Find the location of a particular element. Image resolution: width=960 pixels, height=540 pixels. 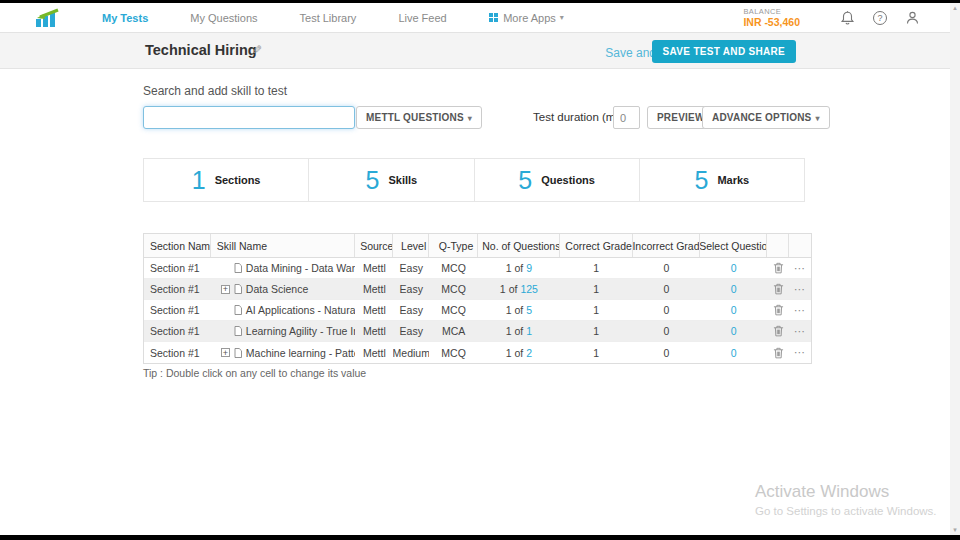

search-skill-input is located at coordinates (249, 118).